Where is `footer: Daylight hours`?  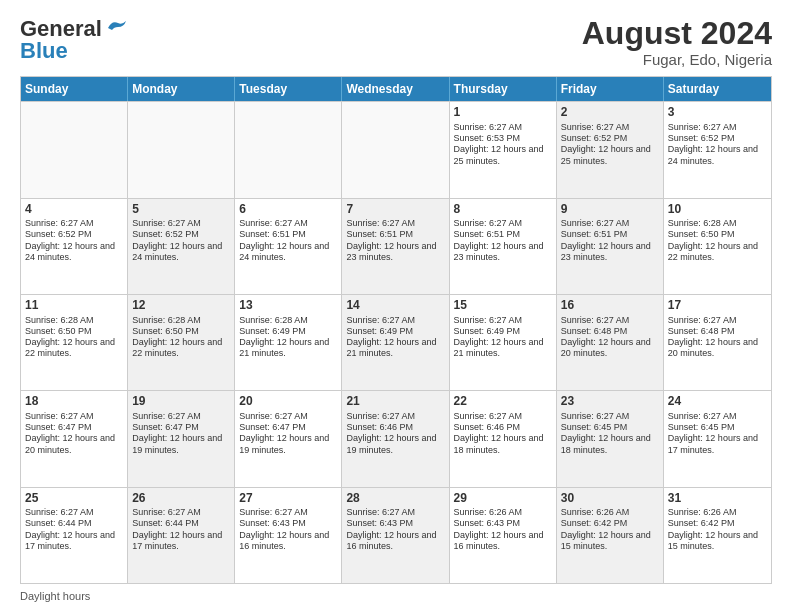 footer: Daylight hours is located at coordinates (396, 596).